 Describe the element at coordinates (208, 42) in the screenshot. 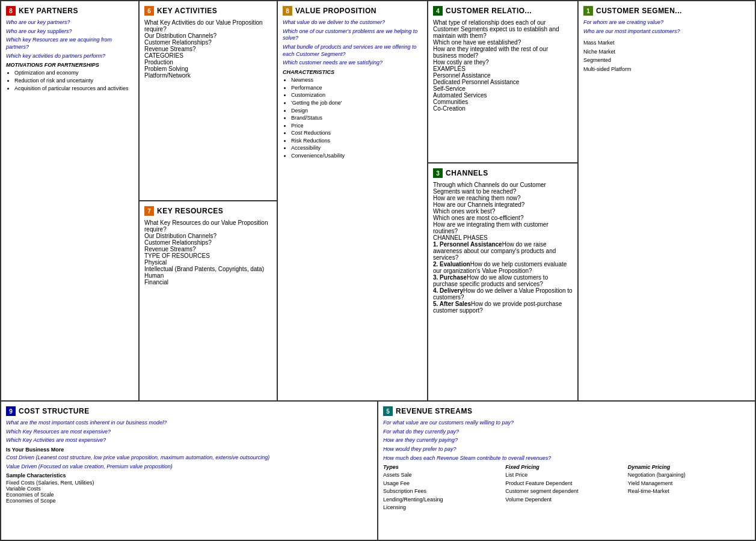

I see `ka-q3: Customer Relationships?` at that location.